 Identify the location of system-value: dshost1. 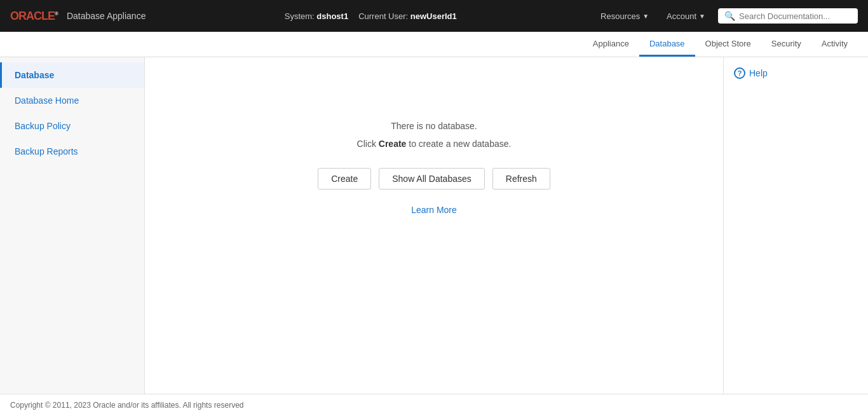
(332, 17).